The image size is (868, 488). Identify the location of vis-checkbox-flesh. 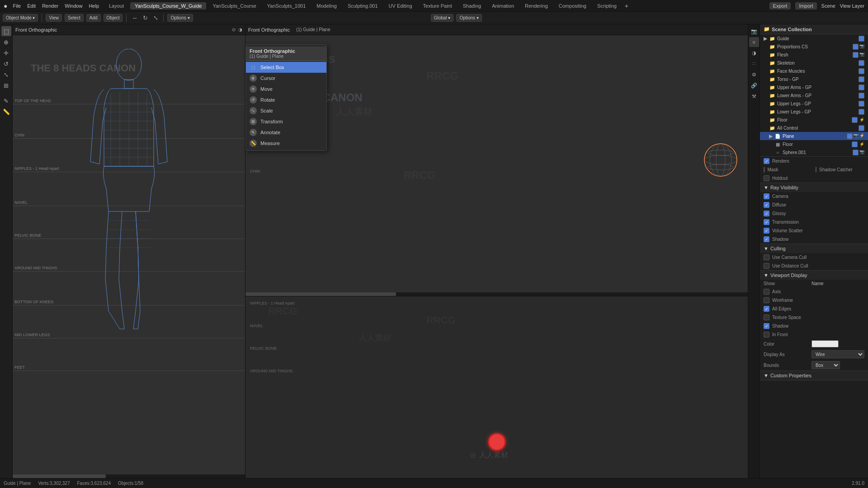
(855, 55).